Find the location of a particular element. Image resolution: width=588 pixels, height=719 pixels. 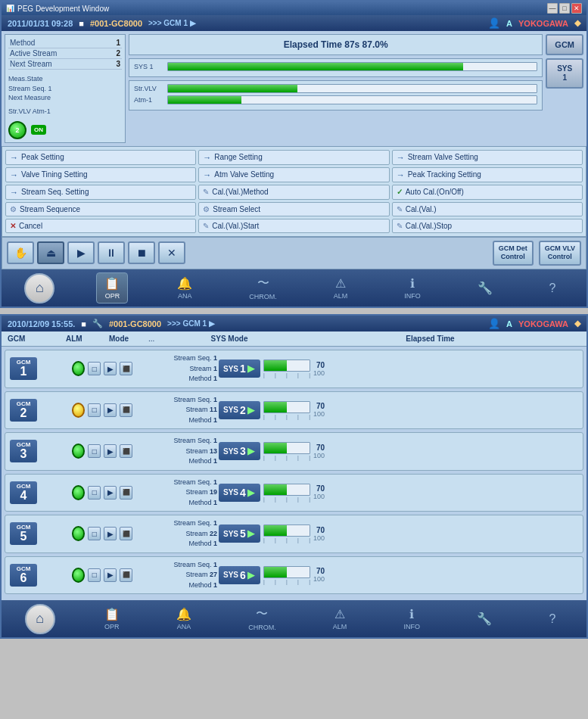

gcm-vlv-line2: Control is located at coordinates (560, 257).